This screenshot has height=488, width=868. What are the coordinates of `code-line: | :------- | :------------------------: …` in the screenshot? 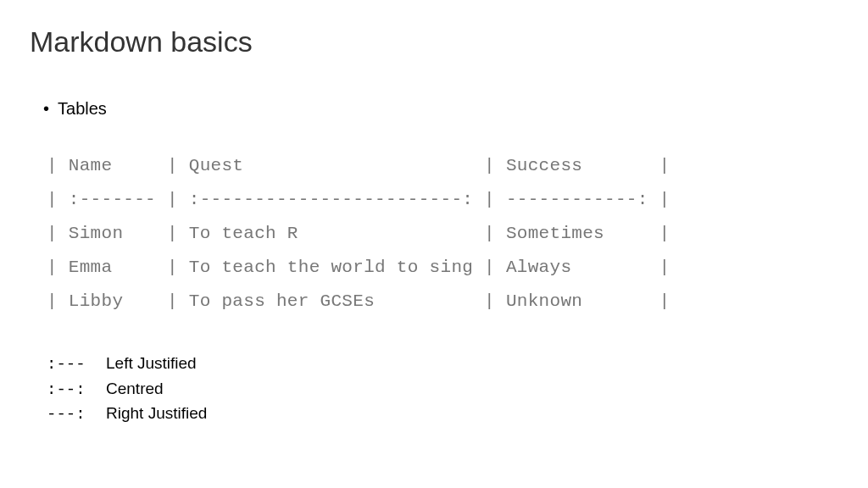 It's located at (358, 200).